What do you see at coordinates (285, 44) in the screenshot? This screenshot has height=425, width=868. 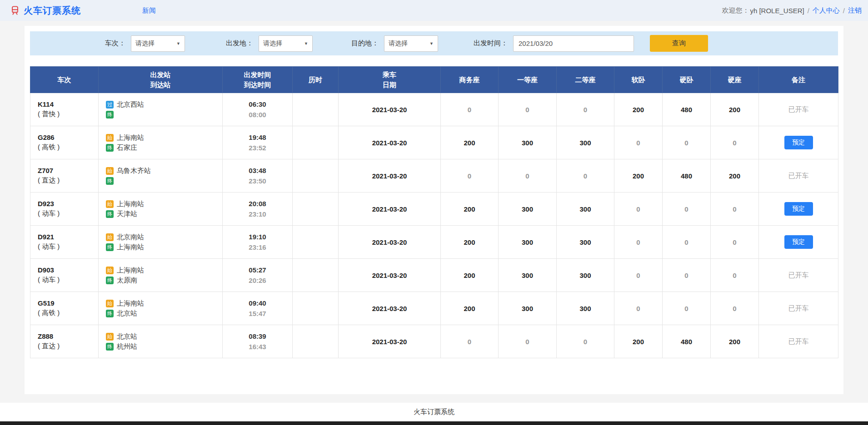 I see `departure-select: 请选择 ▼` at bounding box center [285, 44].